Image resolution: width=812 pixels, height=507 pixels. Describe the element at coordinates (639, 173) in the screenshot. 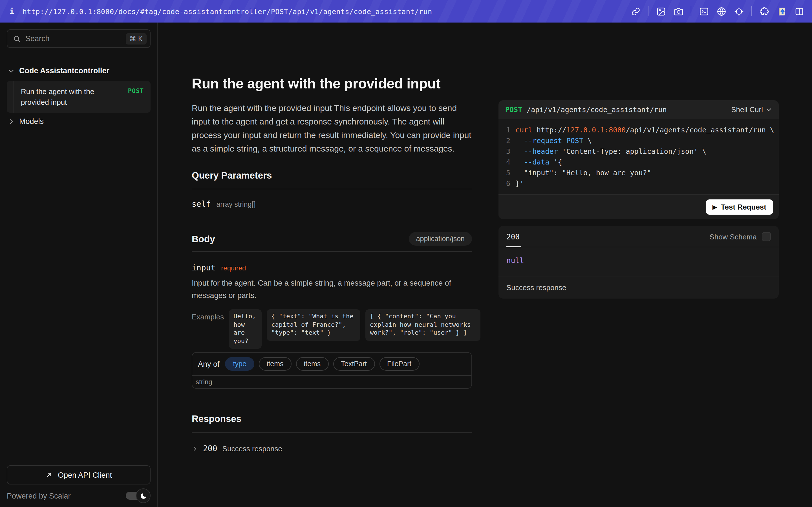

I see `code-line: 5 "input": "Hello, how are you?"` at that location.